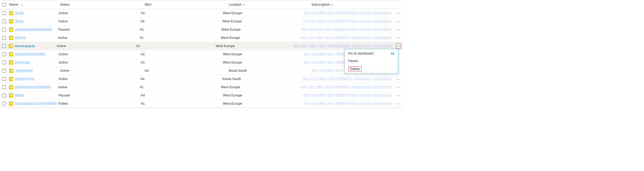 The width and height of the screenshot is (644, 171). Describe the element at coordinates (201, 104) in the screenshot. I see `table-row: testcapacitys21ss70158084sFailedA1West E…` at that location.